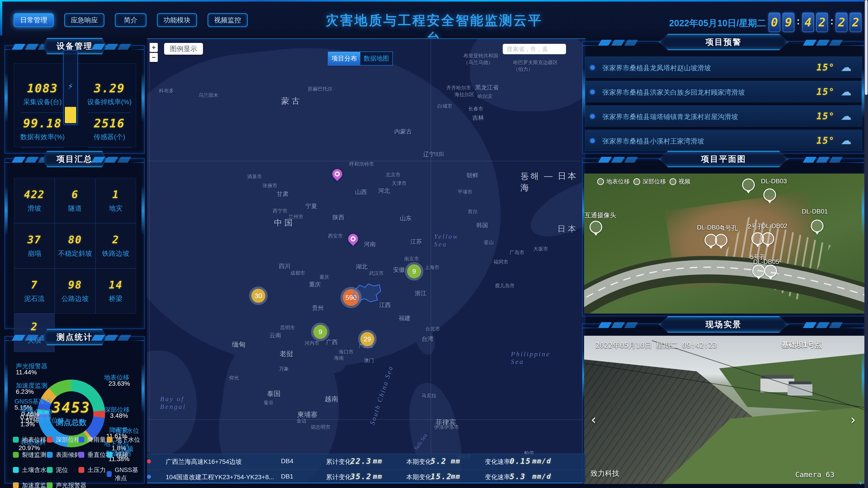 This screenshot has width=868, height=488. What do you see at coordinates (724, 410) in the screenshot?
I see `live-camera-frame` at bounding box center [724, 410].